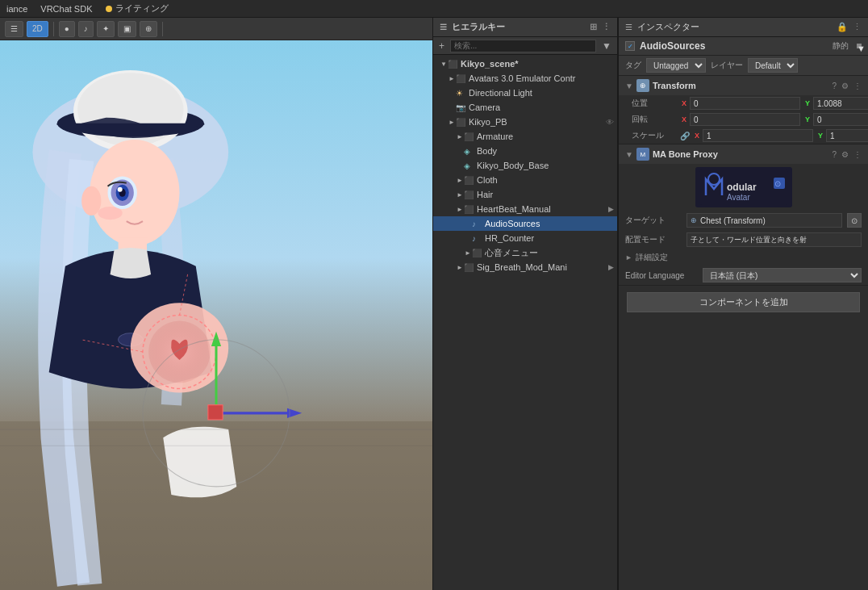 Image resolution: width=868 pixels, height=590 pixels. What do you see at coordinates (842, 27) in the screenshot?
I see `inspector-lock-icon: 🔒` at bounding box center [842, 27].